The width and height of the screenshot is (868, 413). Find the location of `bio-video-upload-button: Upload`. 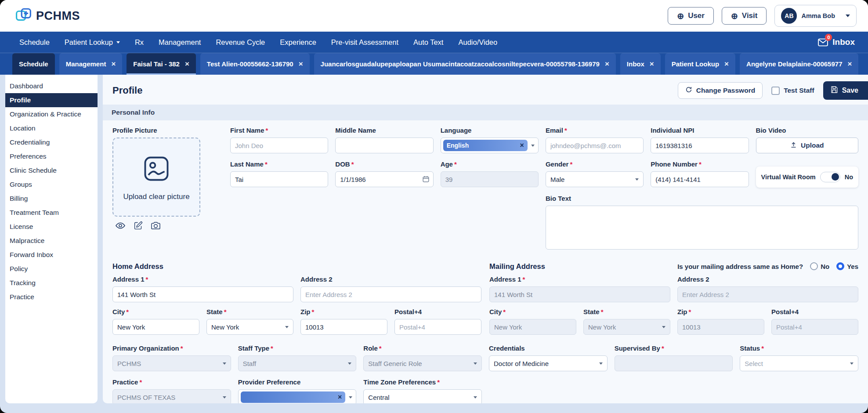

bio-video-upload-button: Upload is located at coordinates (807, 145).